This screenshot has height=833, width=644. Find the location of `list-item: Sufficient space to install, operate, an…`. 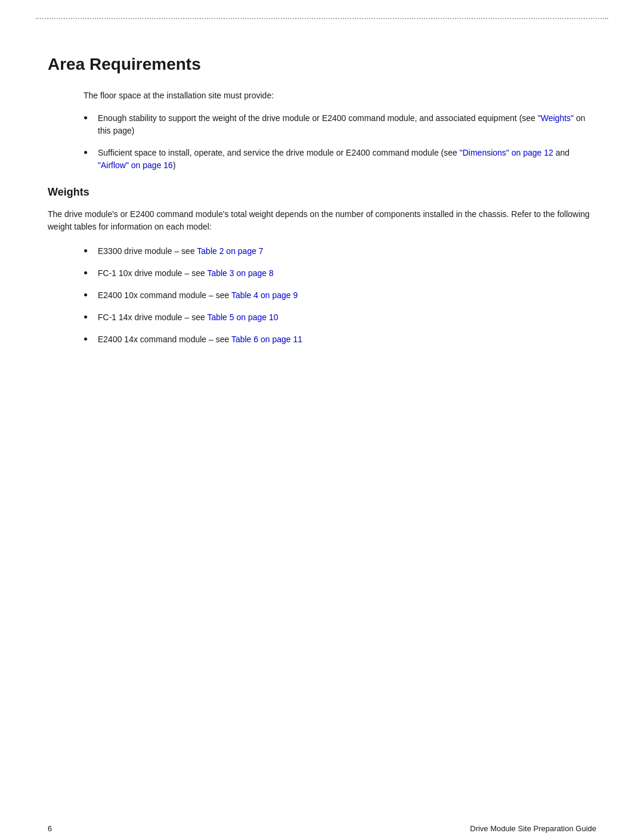

list-item: Sufficient space to install, operate, an… is located at coordinates (340, 159).